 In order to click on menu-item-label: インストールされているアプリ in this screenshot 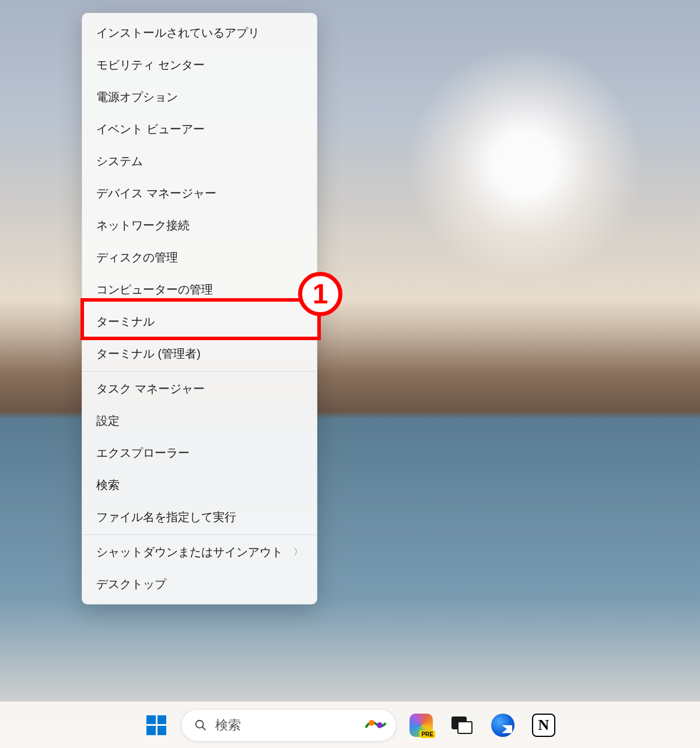, I will do `click(178, 33)`.